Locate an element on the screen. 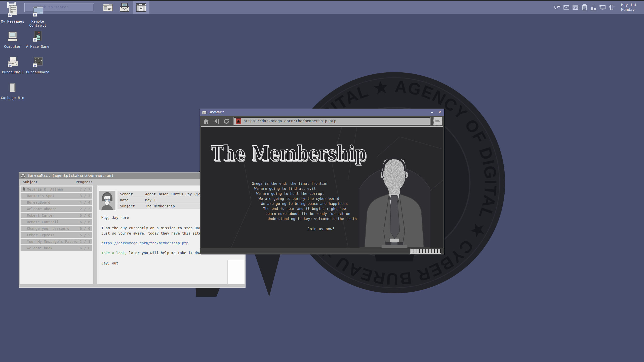 This screenshot has height=362, width=644. page-heading: The Membership is located at coordinates (289, 153).